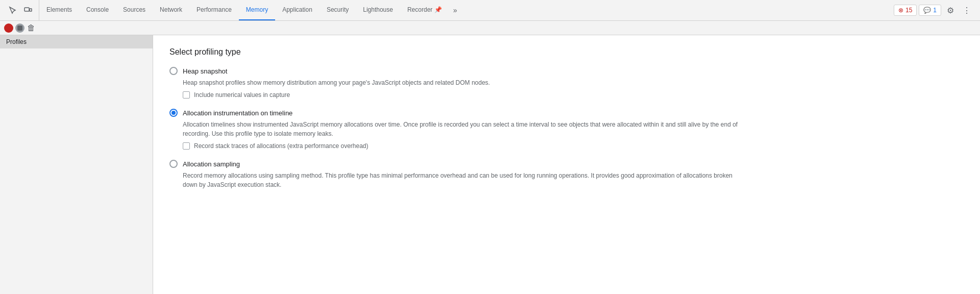  I want to click on heap-snapshot-checkbox-label: Include numerical values in capture, so click(242, 95).